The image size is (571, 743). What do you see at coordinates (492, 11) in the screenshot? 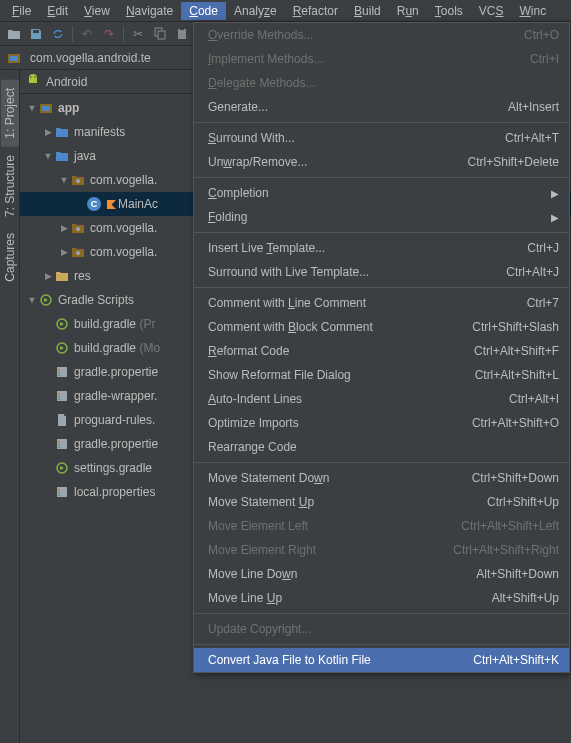
I see `menu-vcs: VCS` at bounding box center [492, 11].